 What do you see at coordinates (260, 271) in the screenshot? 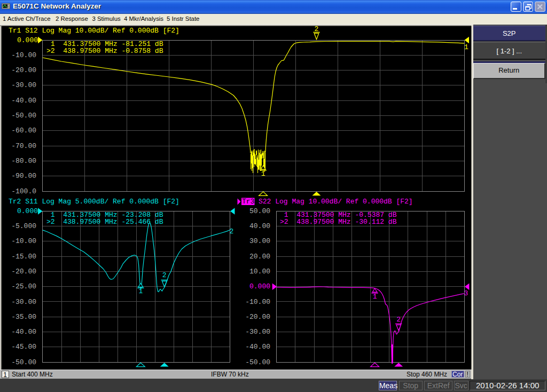
I see `svg-text: 10.00` at bounding box center [260, 271].